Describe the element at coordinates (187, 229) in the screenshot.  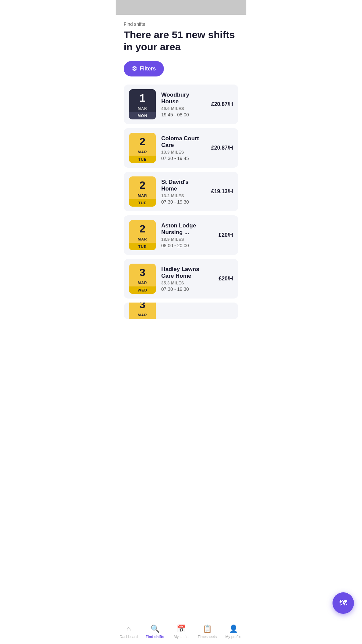
I see `shift-name: Aston Lodge Nursing ...` at that location.